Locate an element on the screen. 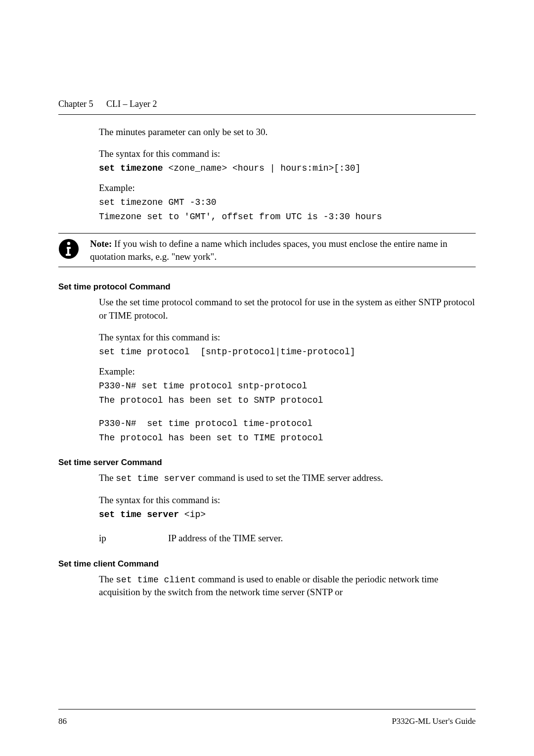  client-desc: The set time client command is used to e… is located at coordinates (287, 586).